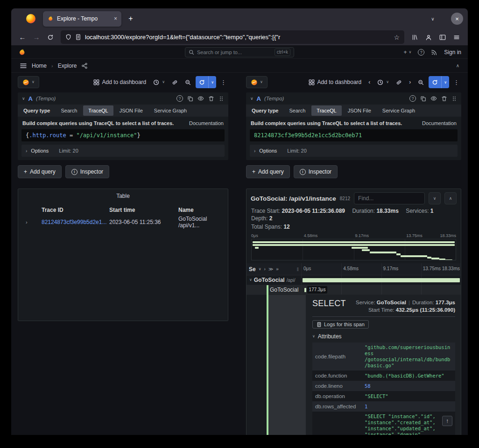 This screenshot has height=448, width=479. What do you see at coordinates (453, 52) in the screenshot?
I see `sign-in-link: Sign in` at bounding box center [453, 52].